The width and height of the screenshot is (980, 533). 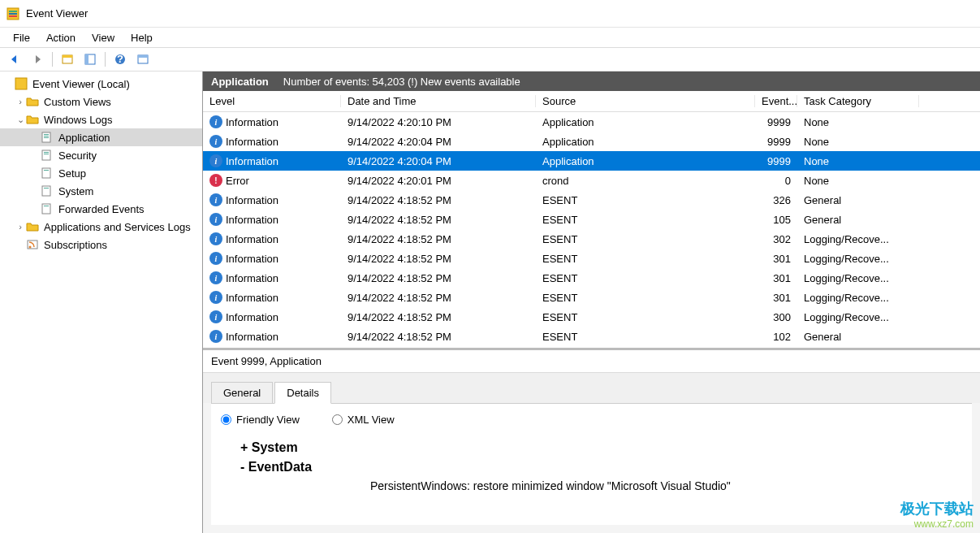 What do you see at coordinates (101, 173) in the screenshot?
I see `tree-setup: Setup` at bounding box center [101, 173].